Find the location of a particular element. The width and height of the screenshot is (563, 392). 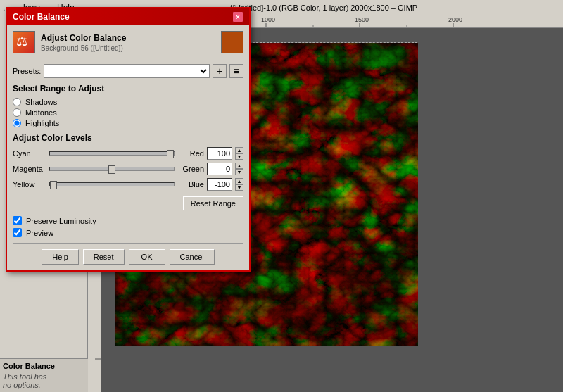

svg-text: 1500 is located at coordinates (362, 20).